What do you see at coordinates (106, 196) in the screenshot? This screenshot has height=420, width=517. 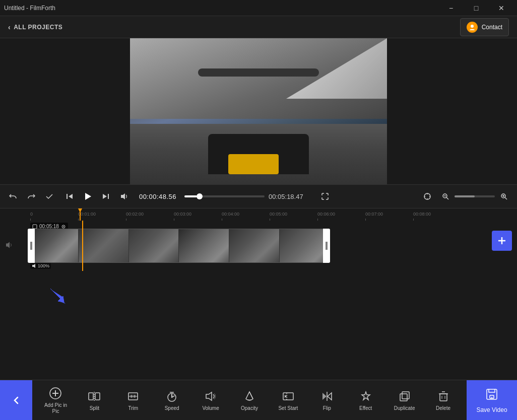 I see `skip-forward-button` at bounding box center [106, 196].